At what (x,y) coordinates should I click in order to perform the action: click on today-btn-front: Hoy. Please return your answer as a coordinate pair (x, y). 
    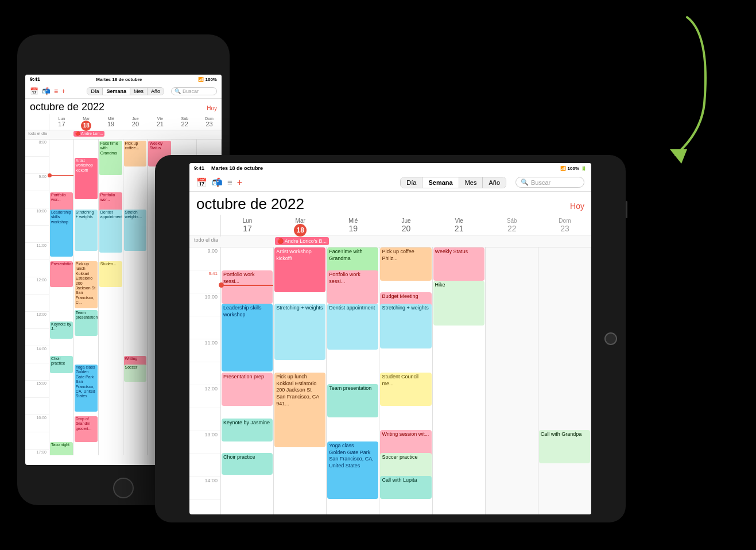
    Looking at the image, I should click on (577, 206).